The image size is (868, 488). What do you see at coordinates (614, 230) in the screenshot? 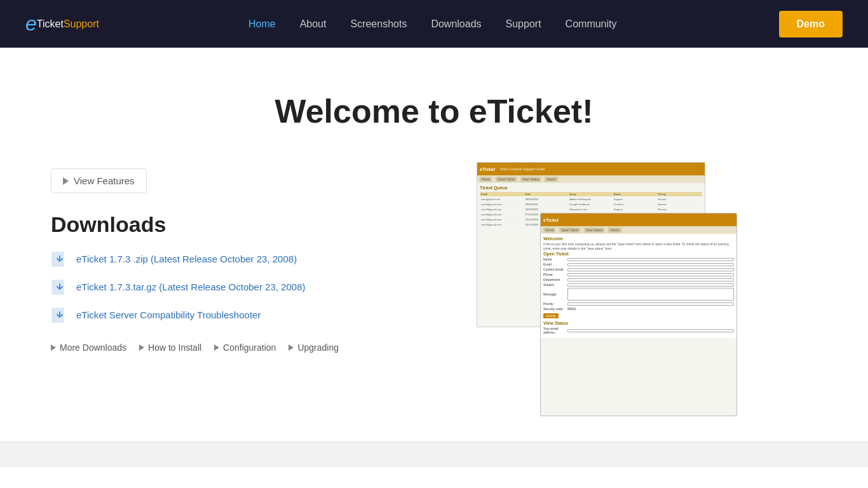
I see `mini-nav-admin-front: Admin` at bounding box center [614, 230].